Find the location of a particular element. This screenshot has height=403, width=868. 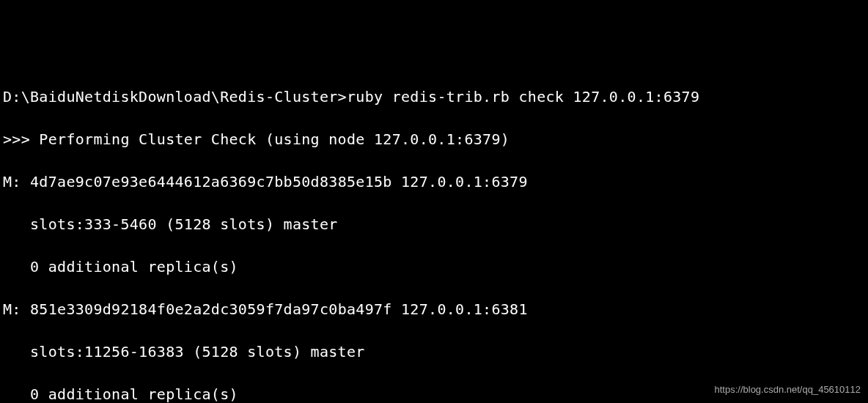

performing-check-line: >>> Performing Cluster Check (using node… is located at coordinates (434, 139).